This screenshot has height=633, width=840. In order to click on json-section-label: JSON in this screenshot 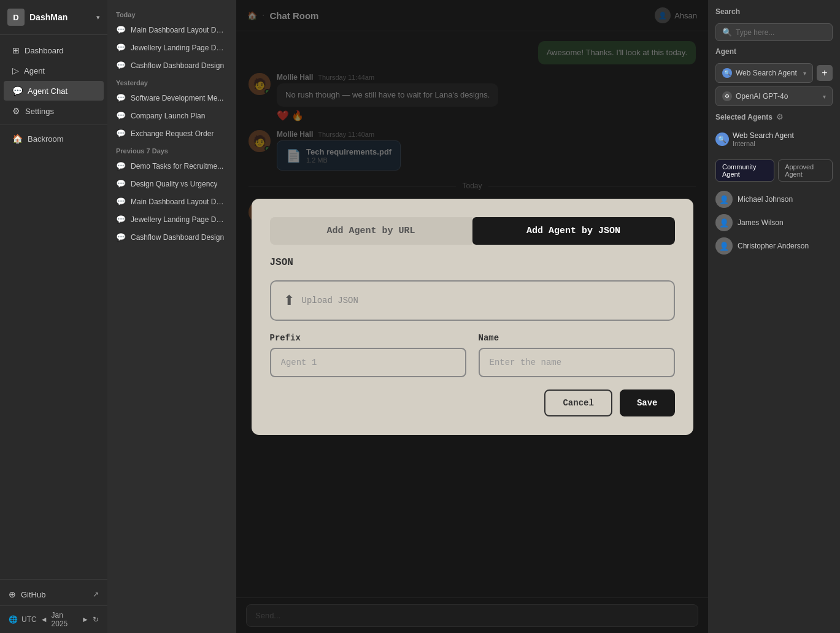, I will do `click(472, 263)`.